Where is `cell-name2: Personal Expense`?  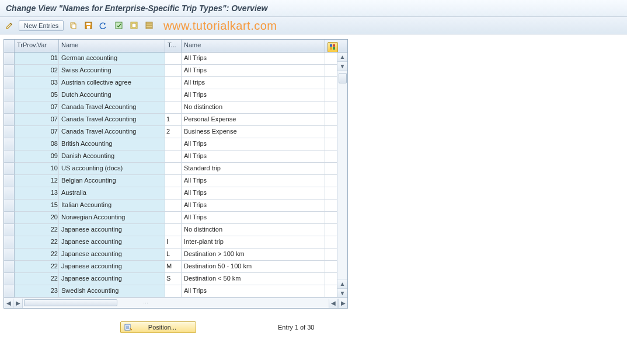 cell-name2: Personal Expense is located at coordinates (253, 120).